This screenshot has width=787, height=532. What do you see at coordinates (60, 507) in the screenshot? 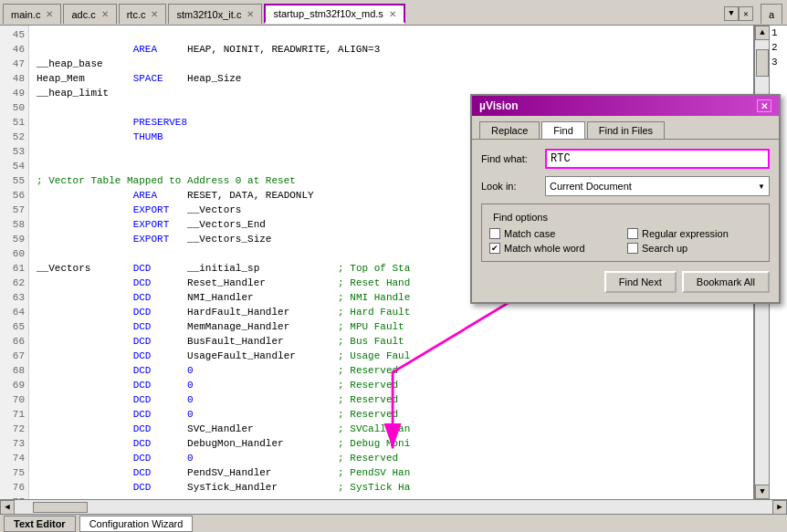
I see `hscroll-thumb` at bounding box center [60, 507].